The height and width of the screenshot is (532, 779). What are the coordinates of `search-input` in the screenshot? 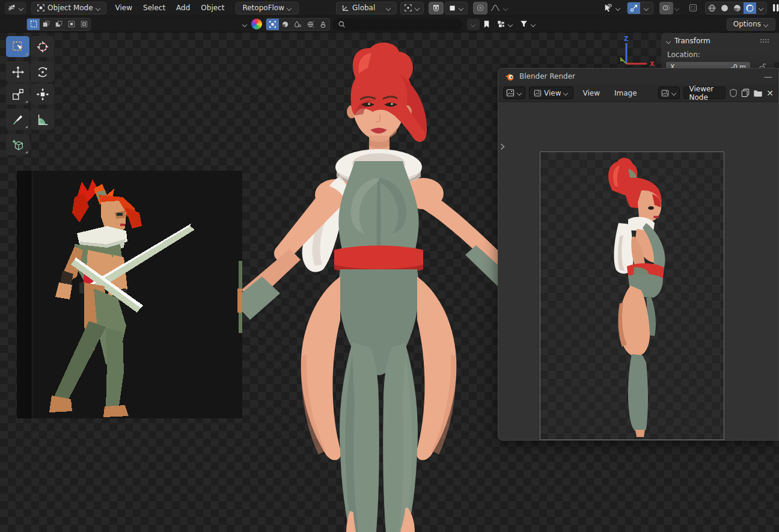 It's located at (398, 24).